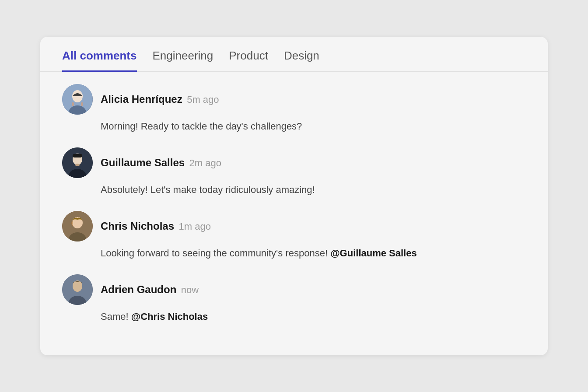  I want to click on comment-timestamp: 1m ago, so click(195, 227).